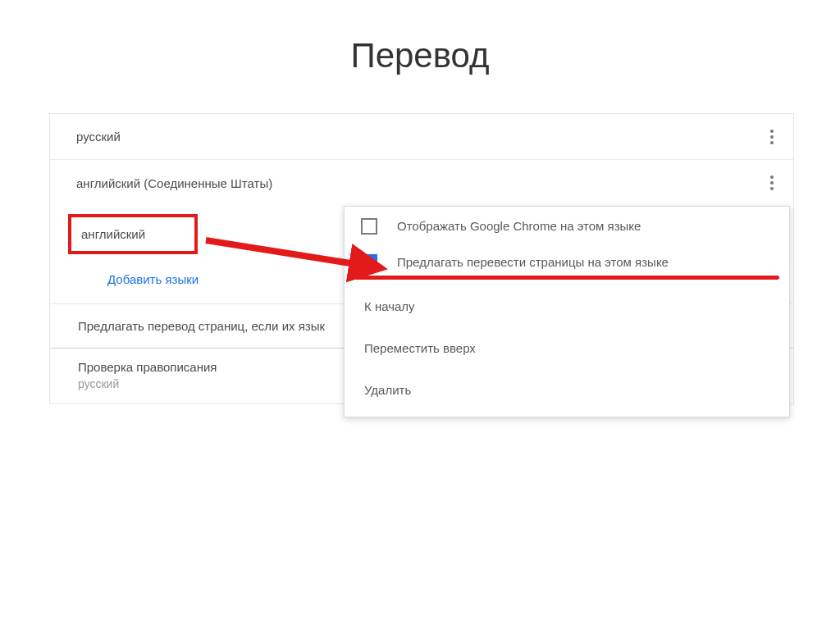 The width and height of the screenshot is (840, 629). I want to click on menu-item-move-up: Переместить вверх, so click(567, 348).